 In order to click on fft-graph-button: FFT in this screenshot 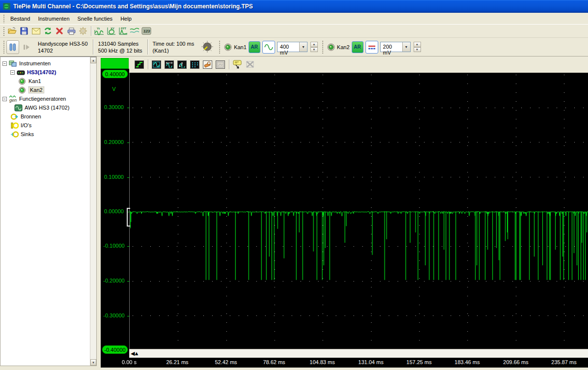, I will do `click(123, 31)`.